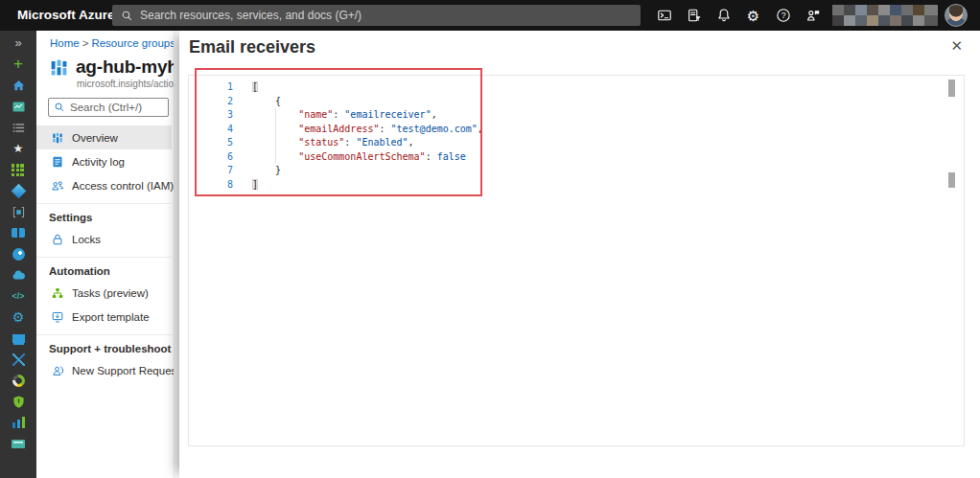 This screenshot has width=980, height=478. Describe the element at coordinates (18, 444) in the screenshot. I see `panel-icon` at that location.